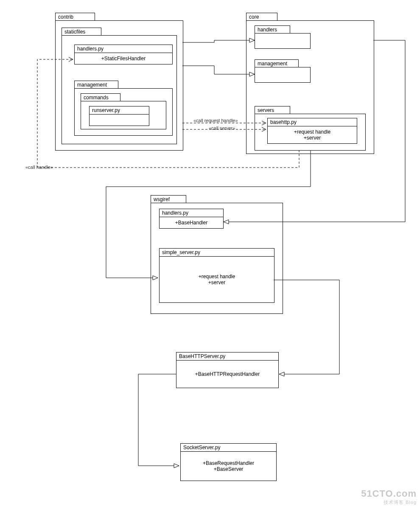 The height and width of the screenshot is (509, 420). What do you see at coordinates (389, 497) in the screenshot?
I see `watermark: 51CTO.com 技术博客 Blog` at bounding box center [389, 497].